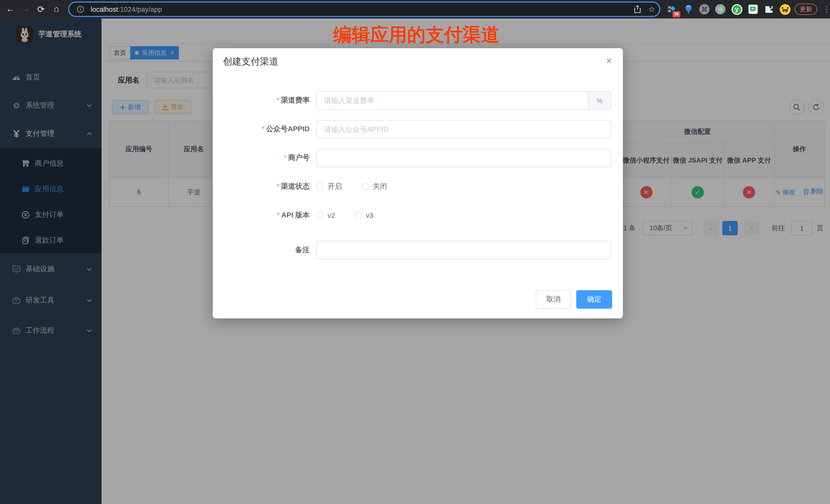 The height and width of the screenshot is (504, 830). I want to click on extension-sidekick-icon: 10, so click(672, 9).